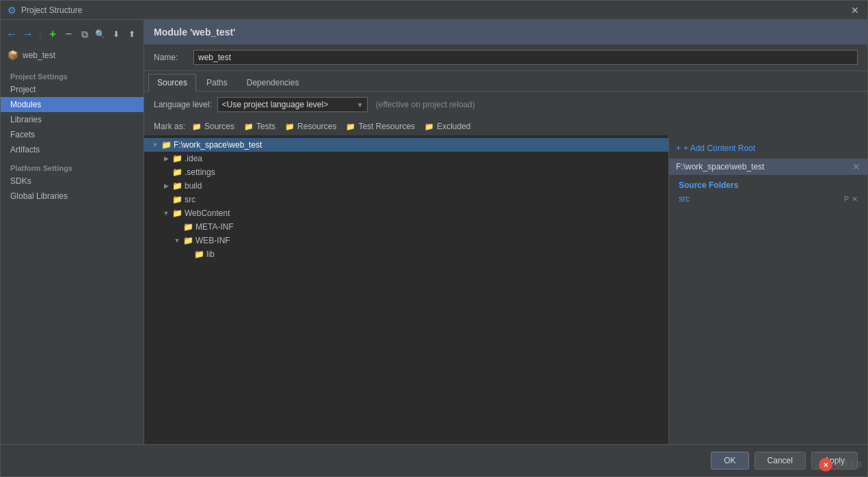 This screenshot has height=477, width=868. Describe the element at coordinates (177, 159) in the screenshot. I see `idea-folder-icon: 📁` at that location.